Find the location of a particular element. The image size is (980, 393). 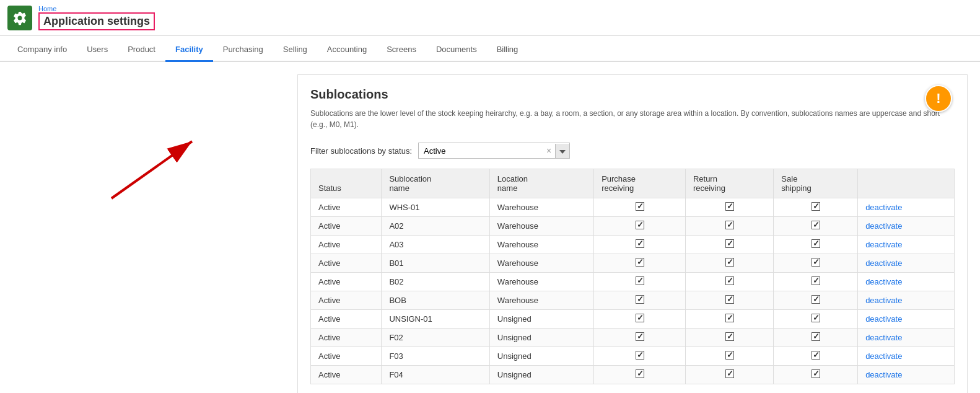

cell-sublocation-name: WHS-01 is located at coordinates (435, 208).